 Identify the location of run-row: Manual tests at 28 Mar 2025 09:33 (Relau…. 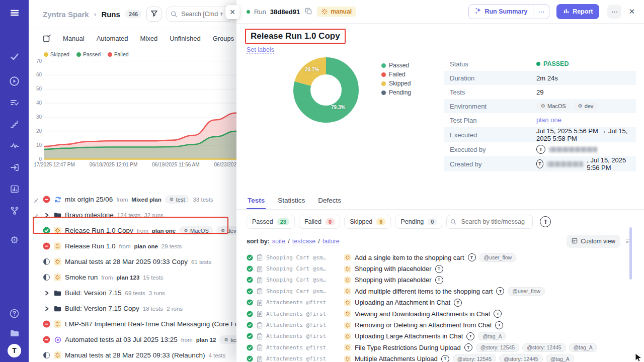
(133, 355).